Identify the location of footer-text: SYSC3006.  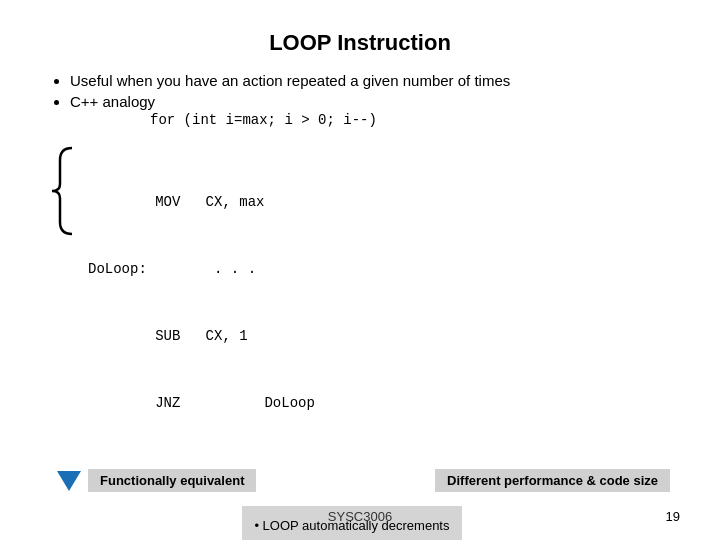
(360, 516).